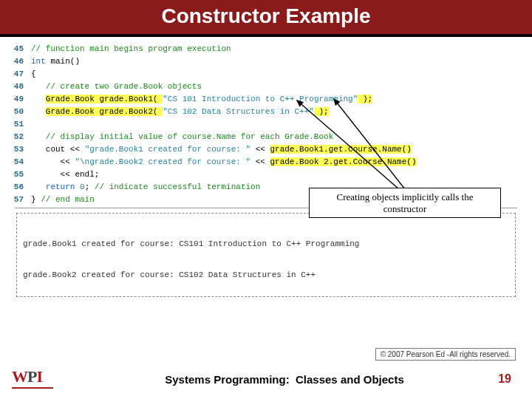  Describe the element at coordinates (266, 112) in the screenshot. I see `code-line: 50 Grade.Book grade.Book2( "CS 102 Data …` at that location.